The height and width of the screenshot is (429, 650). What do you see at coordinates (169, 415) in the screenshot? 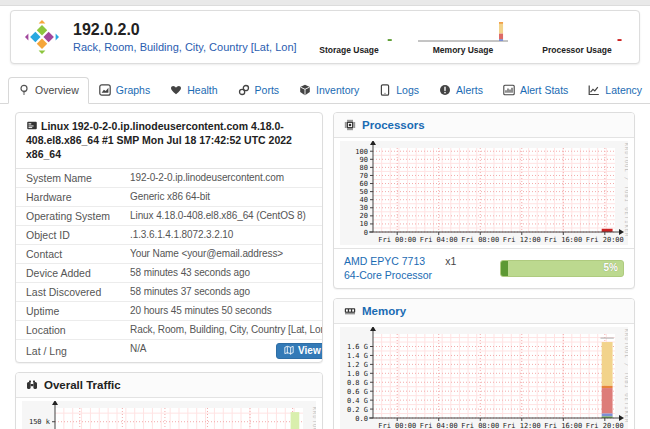
I see `overall-traffic-graph: 050 k100 k150 kRRDTOOL / TOBI OETIKER` at bounding box center [169, 415].